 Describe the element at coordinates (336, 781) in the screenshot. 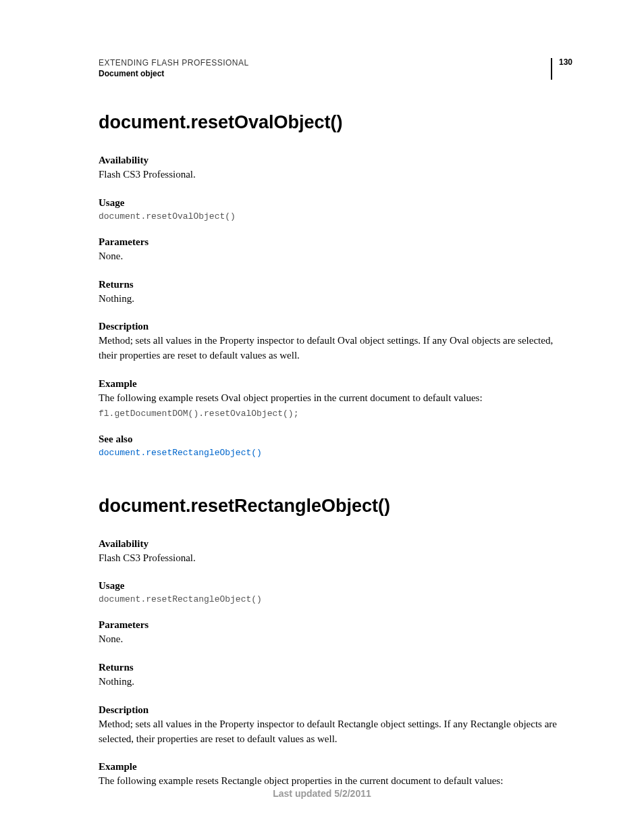

I see `example-text: The following example resets Rectangle o…` at that location.